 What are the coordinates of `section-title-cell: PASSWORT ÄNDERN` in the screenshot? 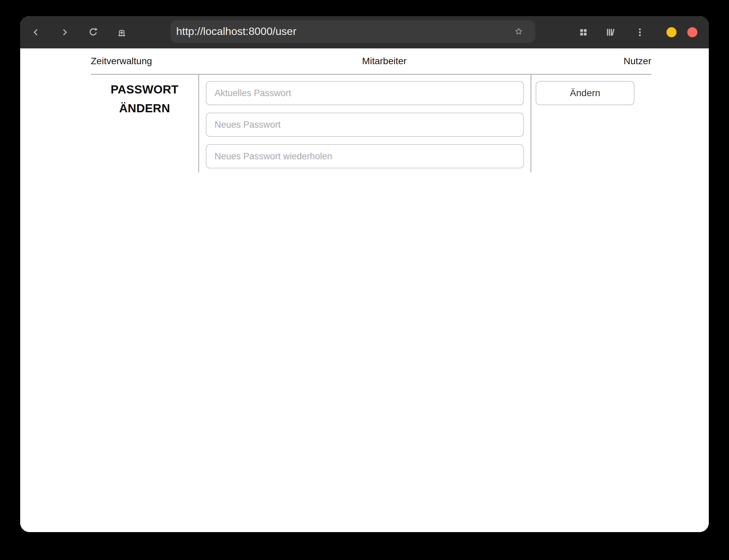 It's located at (145, 124).